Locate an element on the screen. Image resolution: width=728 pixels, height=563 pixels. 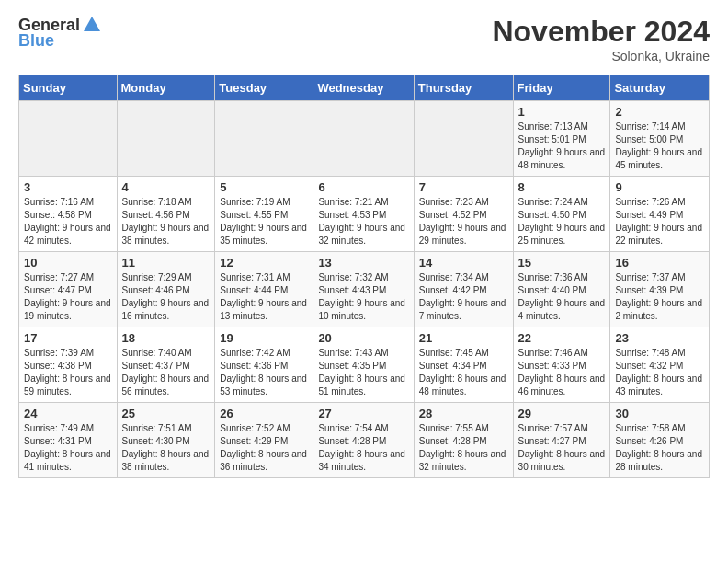
day-number: 21 is located at coordinates (463, 339).